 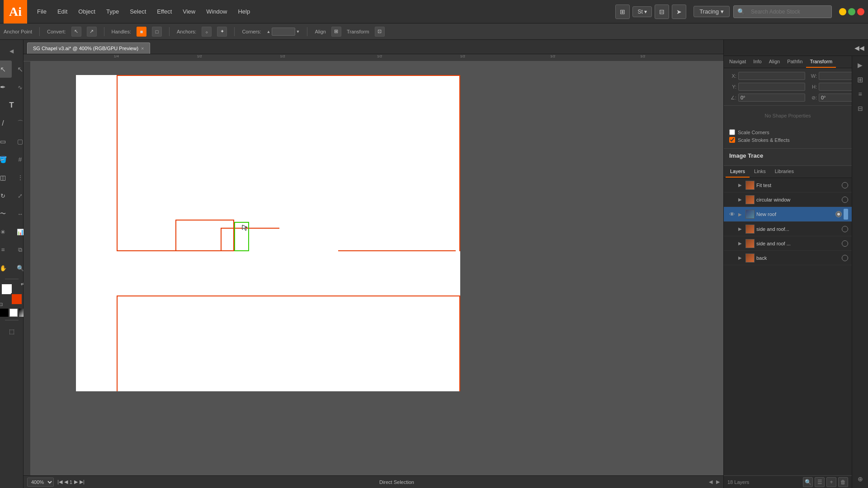 What do you see at coordinates (138, 12) in the screenshot?
I see `menu-select: Select` at bounding box center [138, 12].